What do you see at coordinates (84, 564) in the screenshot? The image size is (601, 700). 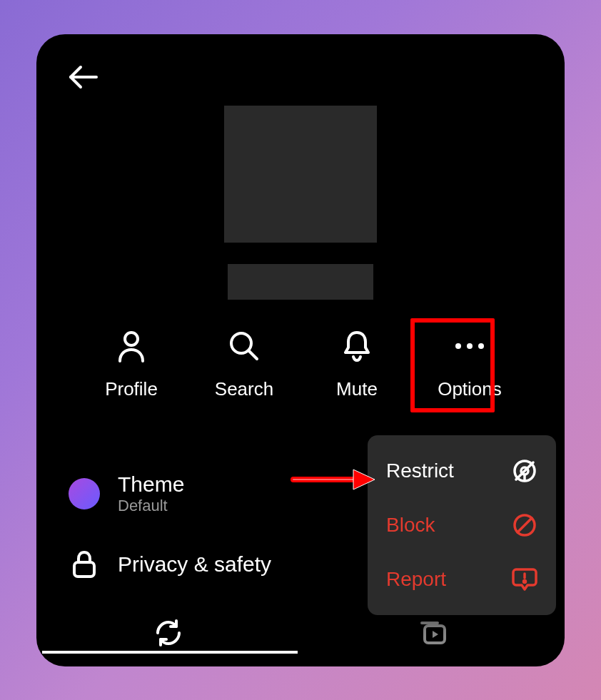 I see `lock-icon` at bounding box center [84, 564].